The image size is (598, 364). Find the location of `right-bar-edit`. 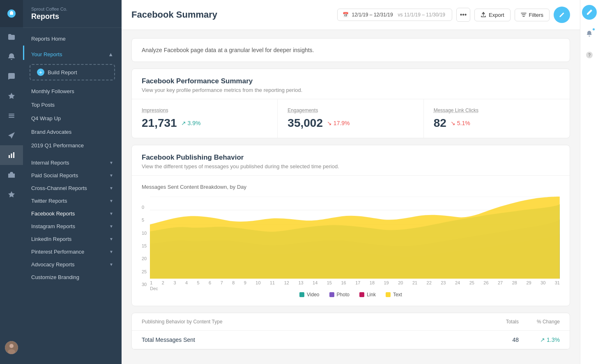

right-bar-edit is located at coordinates (589, 12).